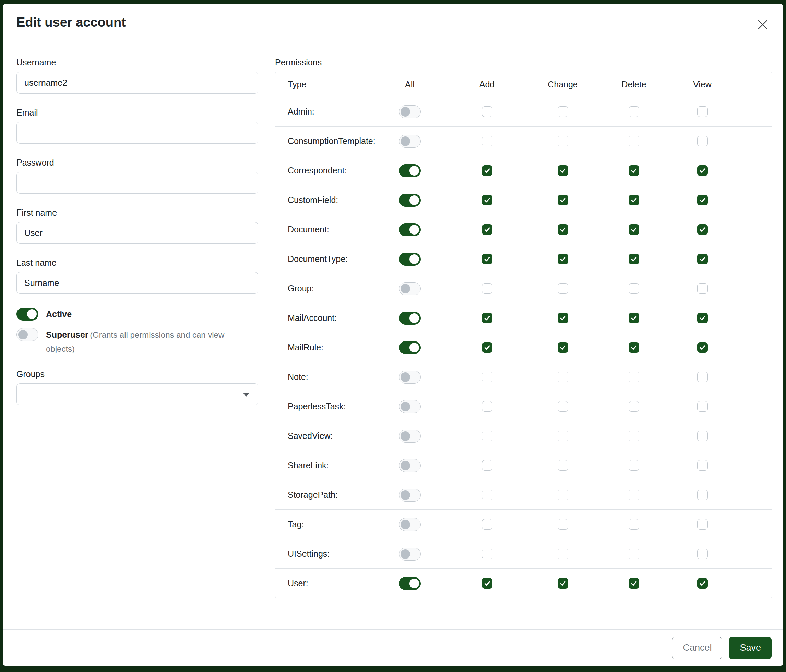  Describe the element at coordinates (137, 83) in the screenshot. I see `username-input` at that location.